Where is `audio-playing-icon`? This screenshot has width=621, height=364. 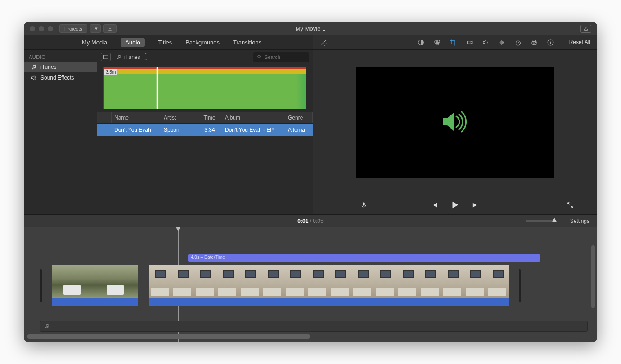 audio-playing-icon is located at coordinates (455, 123).